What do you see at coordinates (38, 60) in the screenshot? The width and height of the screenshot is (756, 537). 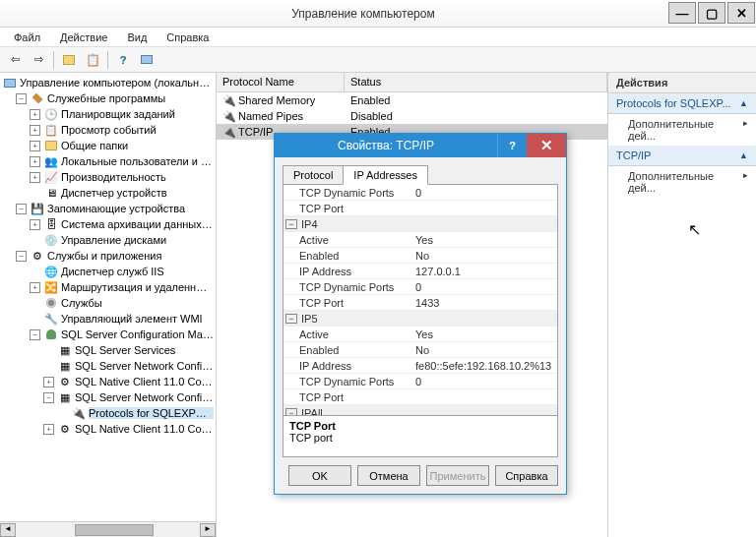 I see `forward-button: ⇨` at bounding box center [38, 60].